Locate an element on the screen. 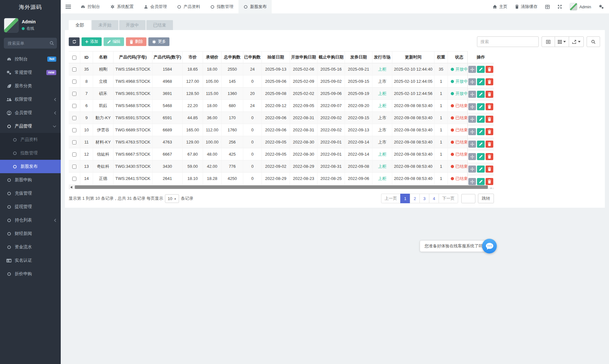 The height and width of the screenshot is (364, 609). page-button-2: 2 is located at coordinates (415, 198).